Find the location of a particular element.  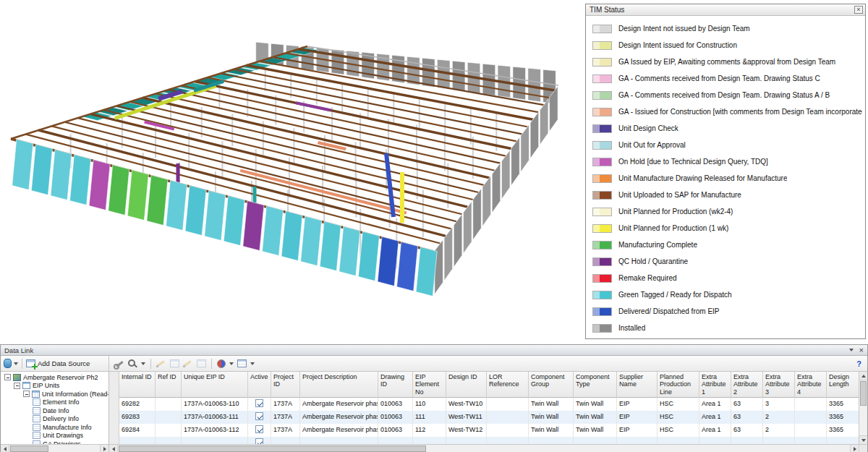

sheet-icon is located at coordinates (36, 411).